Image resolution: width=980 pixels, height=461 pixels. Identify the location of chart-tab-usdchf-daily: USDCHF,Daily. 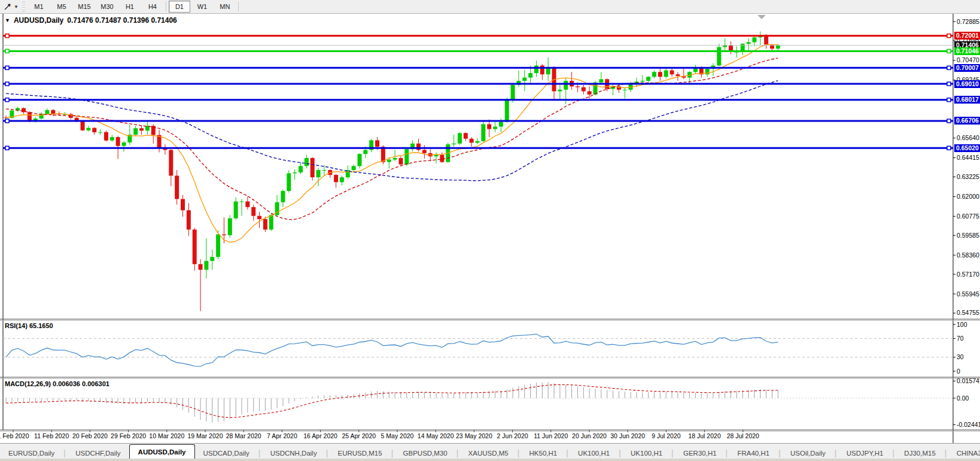
(98, 453).